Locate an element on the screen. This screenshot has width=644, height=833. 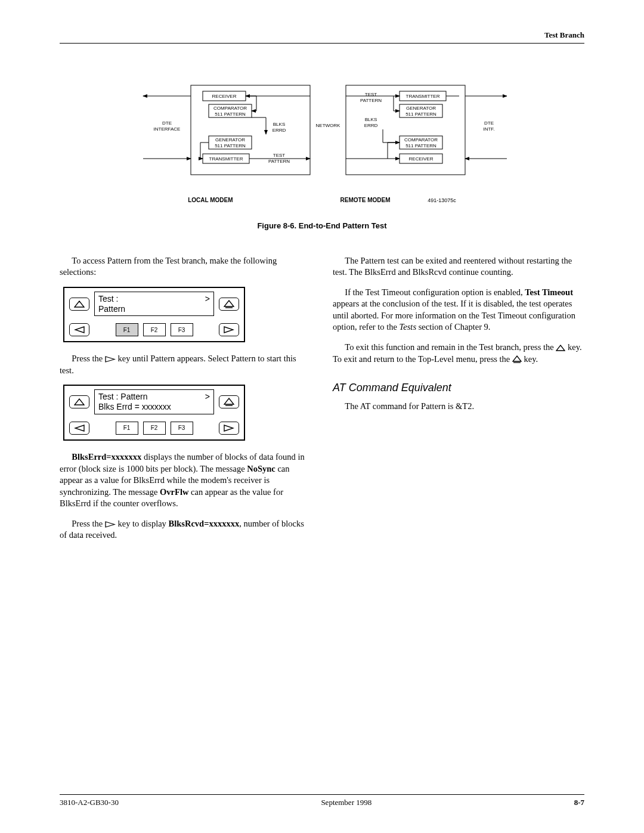
right-p3: To exit this function and remain in the … is located at coordinates (459, 353).